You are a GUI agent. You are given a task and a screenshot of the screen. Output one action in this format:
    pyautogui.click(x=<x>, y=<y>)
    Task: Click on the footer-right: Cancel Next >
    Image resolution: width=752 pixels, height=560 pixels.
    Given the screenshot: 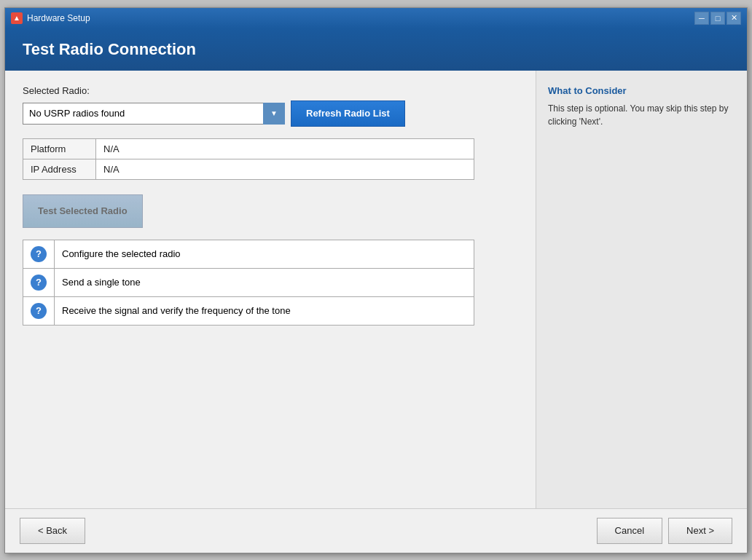 What is the action you would take?
    pyautogui.click(x=665, y=531)
    